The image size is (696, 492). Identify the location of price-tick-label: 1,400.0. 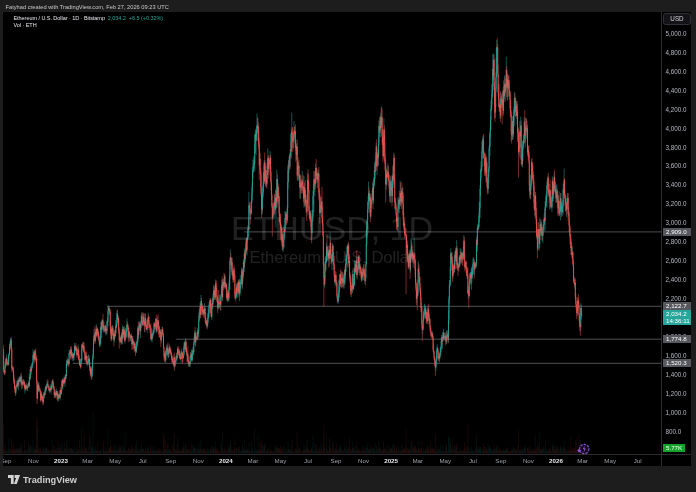
(676, 375).